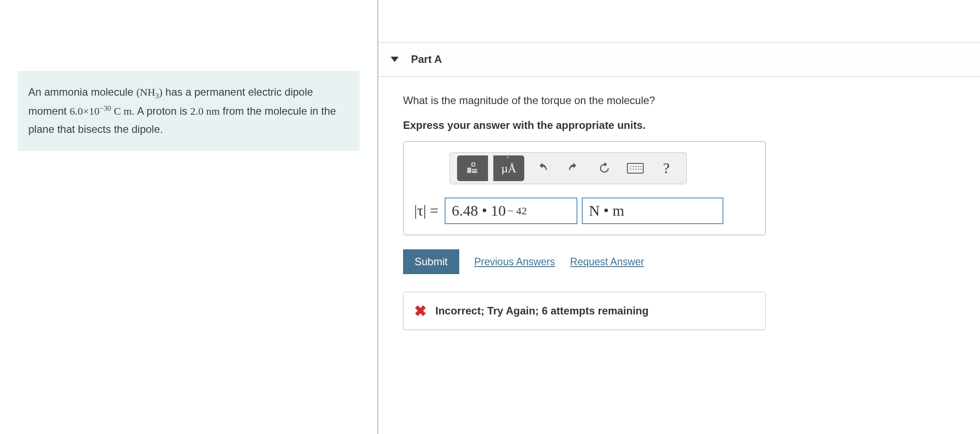 The image size is (980, 434). What do you see at coordinates (420, 311) in the screenshot?
I see `incorrect-icon: ✖` at bounding box center [420, 311].